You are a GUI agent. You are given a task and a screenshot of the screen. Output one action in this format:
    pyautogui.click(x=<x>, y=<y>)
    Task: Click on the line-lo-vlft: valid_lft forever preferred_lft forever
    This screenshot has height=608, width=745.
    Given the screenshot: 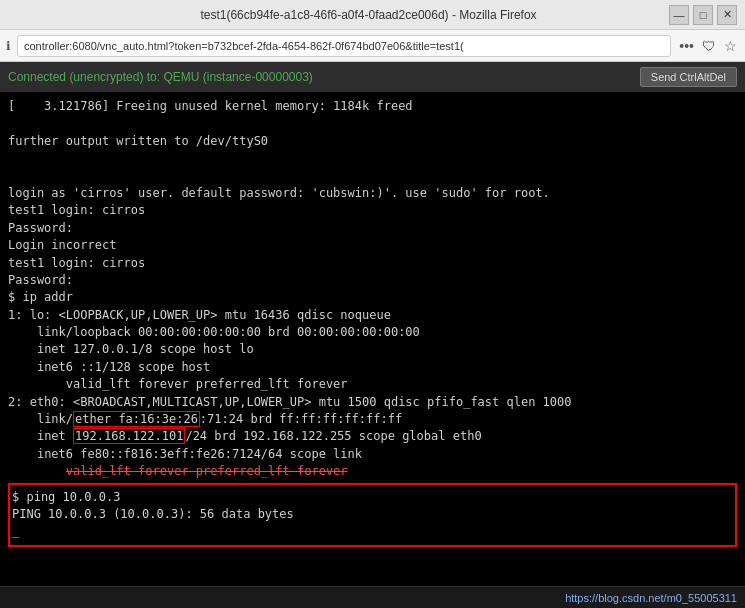 What is the action you would take?
    pyautogui.click(x=178, y=384)
    